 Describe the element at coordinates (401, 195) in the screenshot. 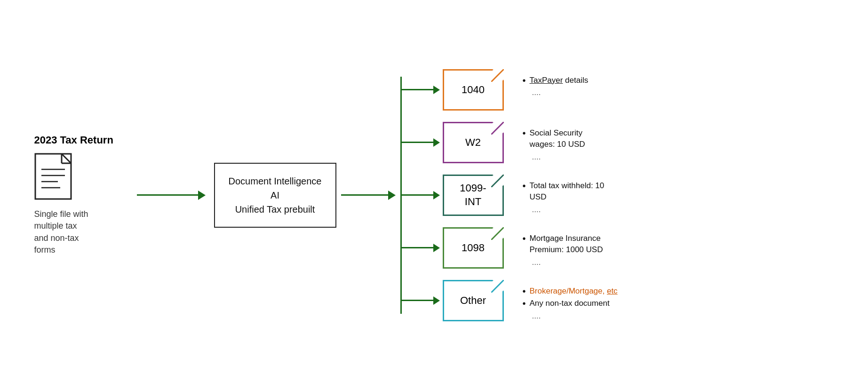

I see `vertical-branch-line` at that location.